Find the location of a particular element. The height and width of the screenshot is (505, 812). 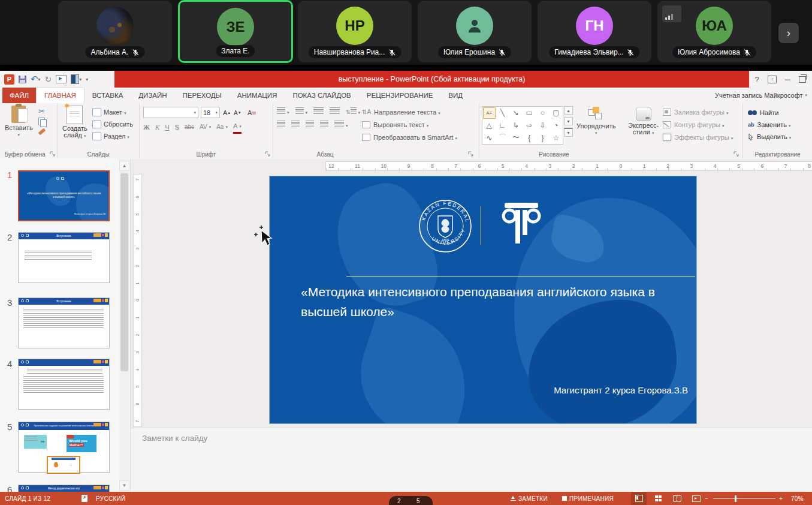

columns-button is located at coordinates (342, 125).